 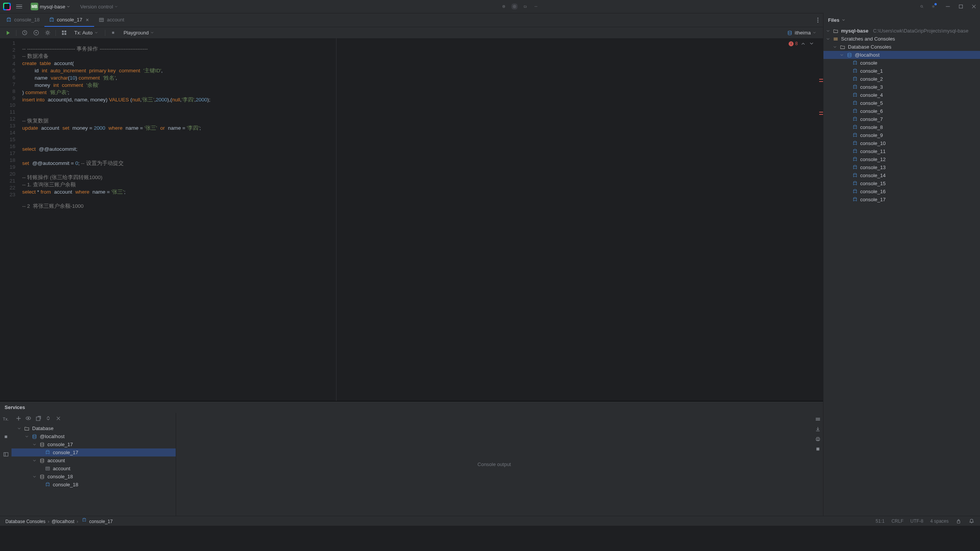 What do you see at coordinates (902, 95) in the screenshot?
I see `console-node: console_4` at bounding box center [902, 95].